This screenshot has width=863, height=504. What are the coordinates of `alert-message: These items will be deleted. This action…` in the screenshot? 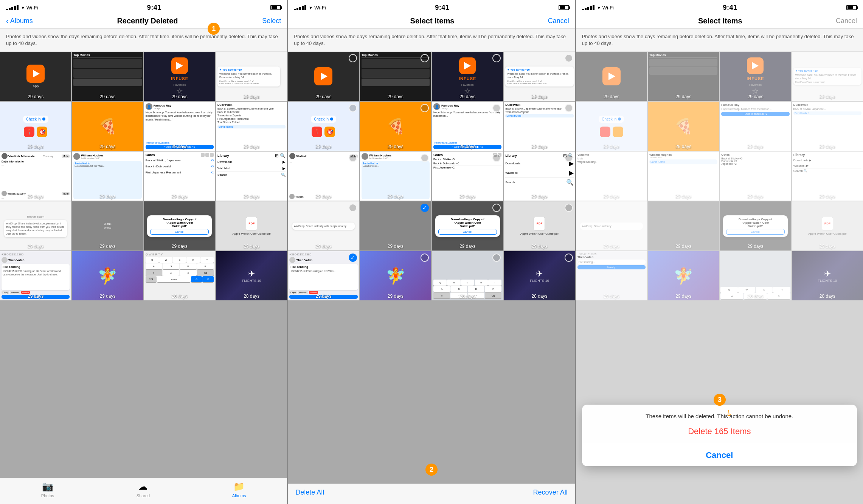 It's located at (719, 416).